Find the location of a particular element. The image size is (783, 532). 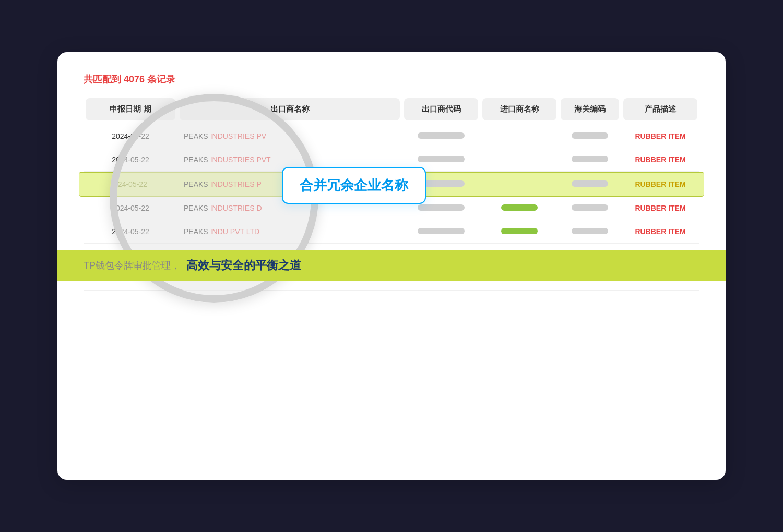

tooltip-text: 合并冗余企业名称 is located at coordinates (354, 186).